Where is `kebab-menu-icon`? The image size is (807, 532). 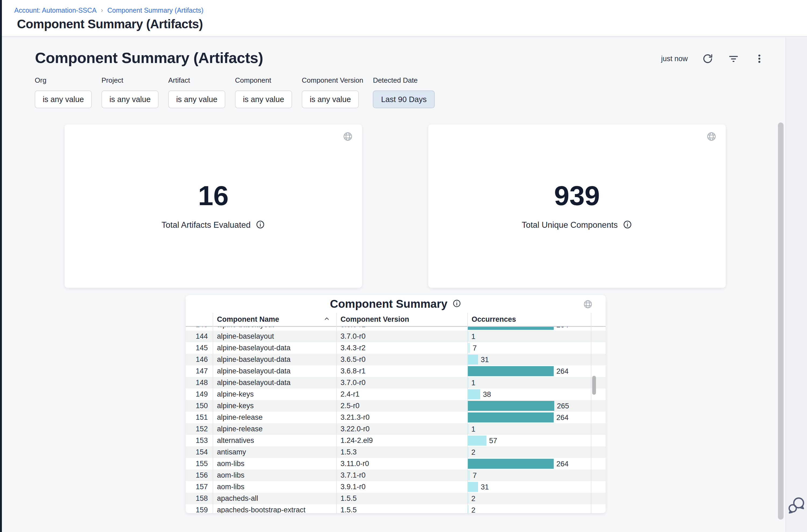 kebab-menu-icon is located at coordinates (759, 59).